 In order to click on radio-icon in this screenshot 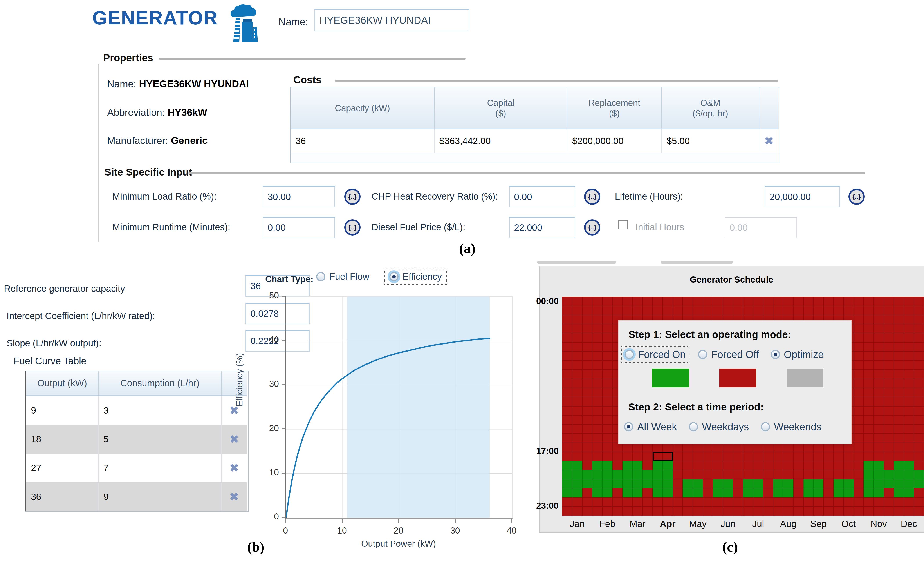, I will do `click(693, 427)`.